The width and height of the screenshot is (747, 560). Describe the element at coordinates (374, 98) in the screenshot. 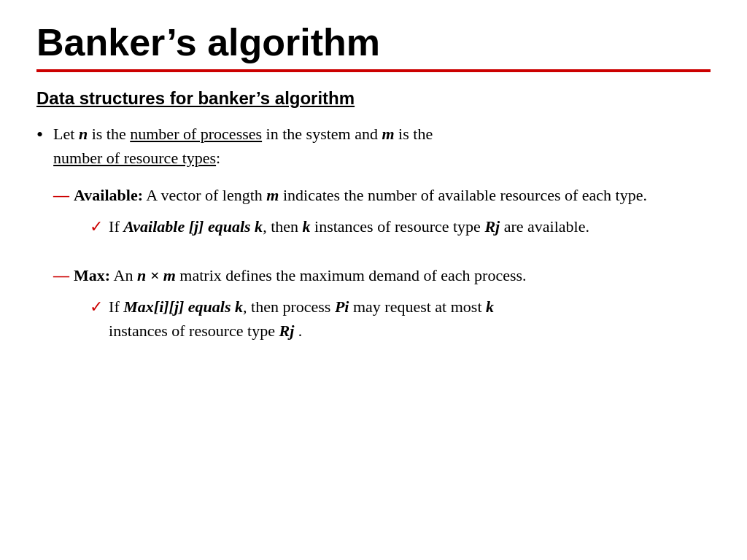

I see `section-heading: Data structures for banker’s algorithm` at that location.